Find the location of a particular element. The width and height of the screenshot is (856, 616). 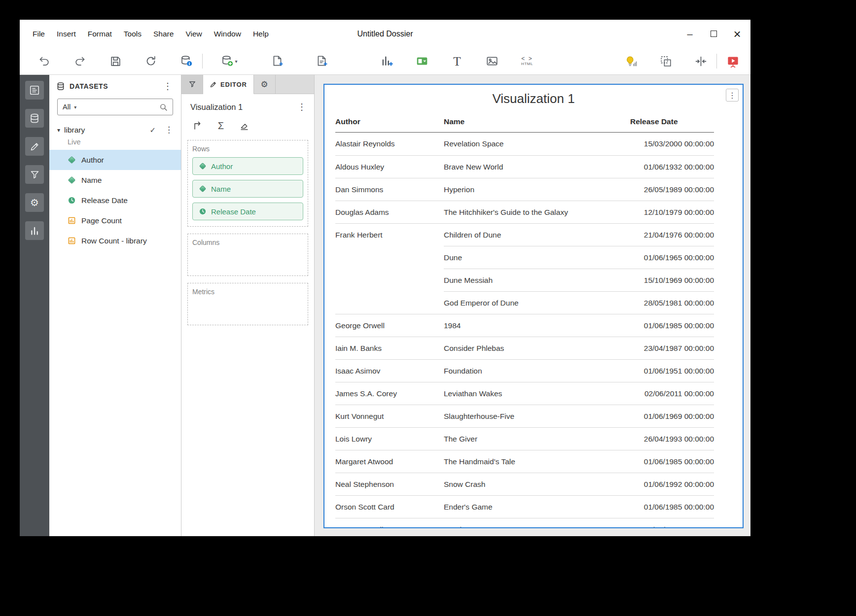

insert-chapter-button is located at coordinates (322, 61).